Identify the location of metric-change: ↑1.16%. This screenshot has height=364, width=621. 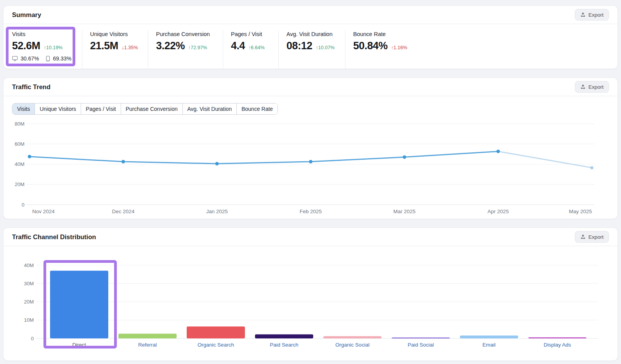
(399, 48).